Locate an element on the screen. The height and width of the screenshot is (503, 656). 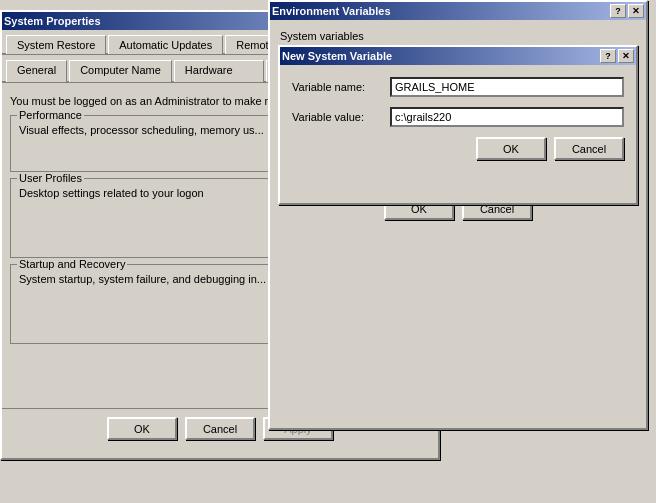
new-sys-var-content: Variable name: Variable value: OK Cancel is located at coordinates (458, 118).